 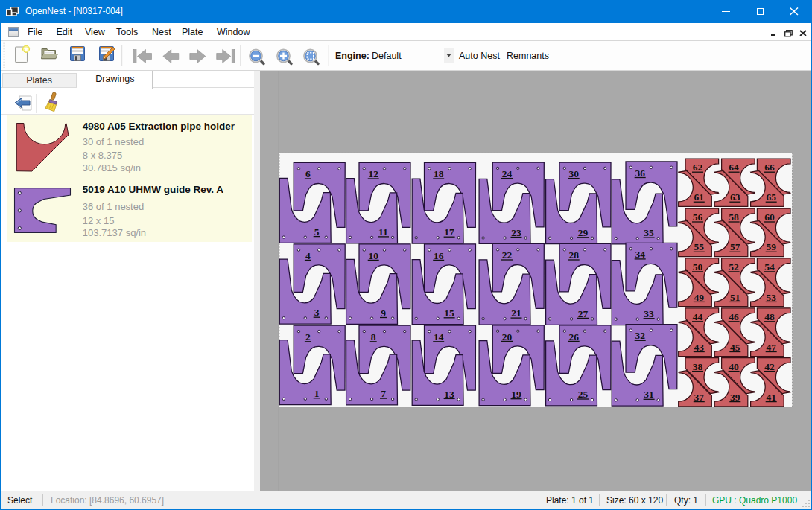 What do you see at coordinates (649, 232) in the screenshot?
I see `svg-text: 35` at bounding box center [649, 232].